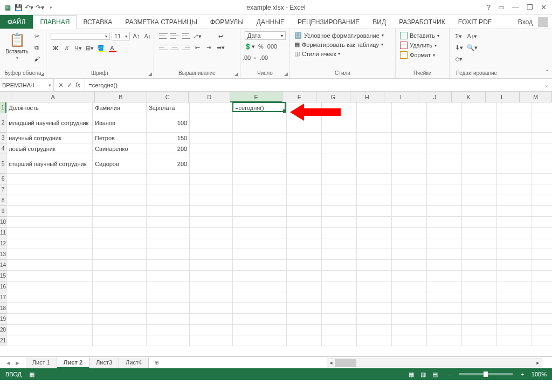  Describe the element at coordinates (168, 97) in the screenshot. I see `col-header-C: C` at that location.